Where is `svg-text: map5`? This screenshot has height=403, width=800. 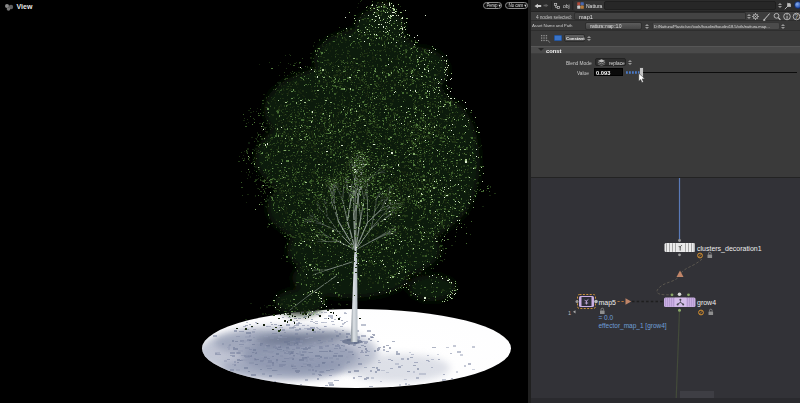 svg-text: map5 is located at coordinates (608, 303).